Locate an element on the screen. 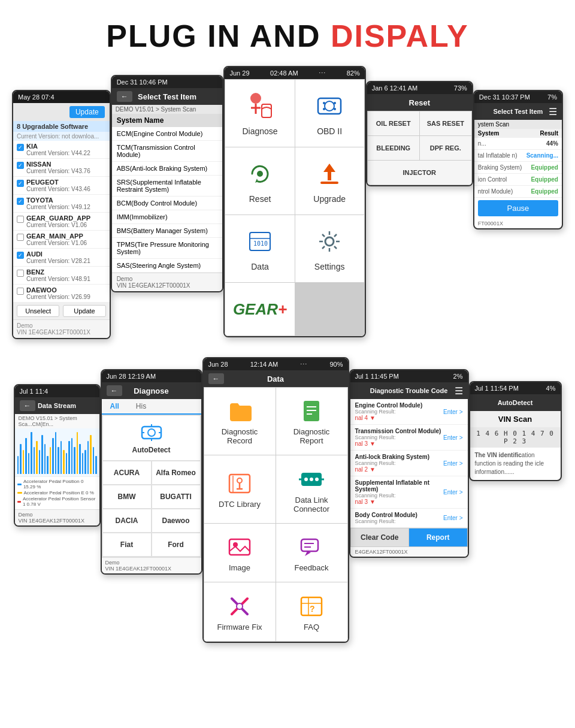 This screenshot has width=575, height=728. ds-chart is located at coordinates (58, 452).